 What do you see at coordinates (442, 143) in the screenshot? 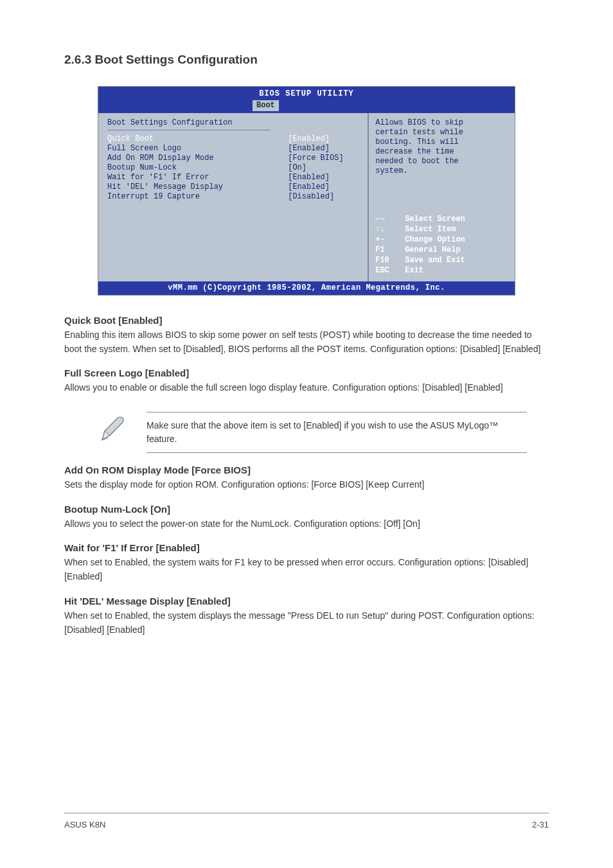
I see `bios-help-line: booting. This will` at bounding box center [442, 143].